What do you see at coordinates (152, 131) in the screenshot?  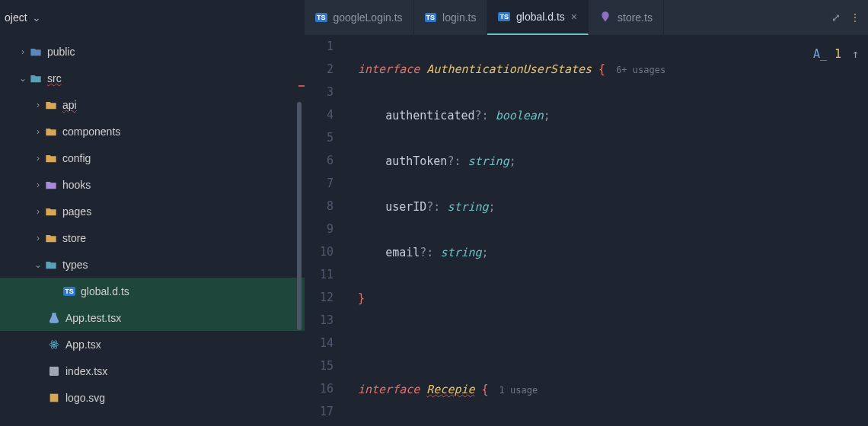 I see `tree-folder-components: › components` at bounding box center [152, 131].